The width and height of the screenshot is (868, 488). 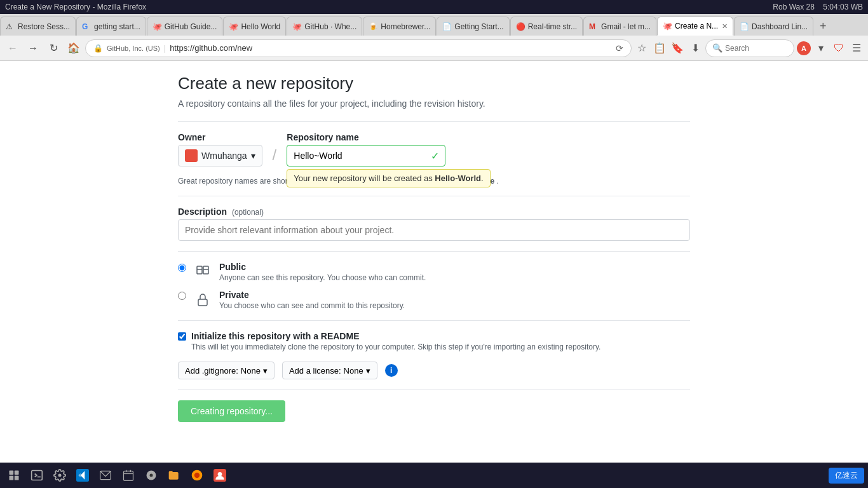 I want to click on reading-list-icon: 📋, so click(x=660, y=48).